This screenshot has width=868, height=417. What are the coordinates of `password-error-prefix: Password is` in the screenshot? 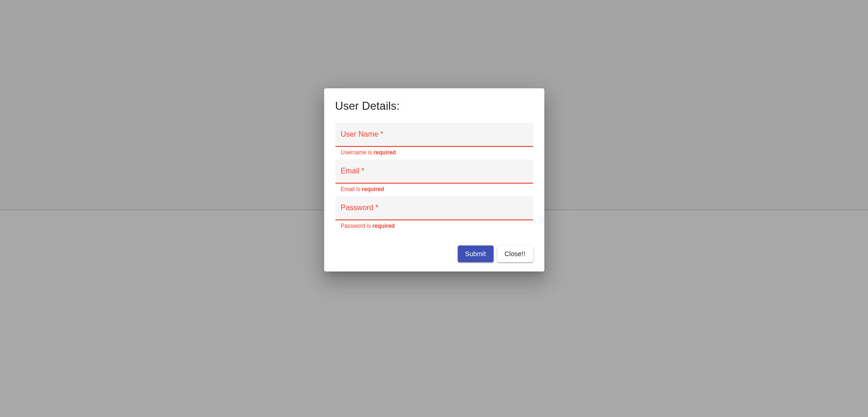 It's located at (357, 226).